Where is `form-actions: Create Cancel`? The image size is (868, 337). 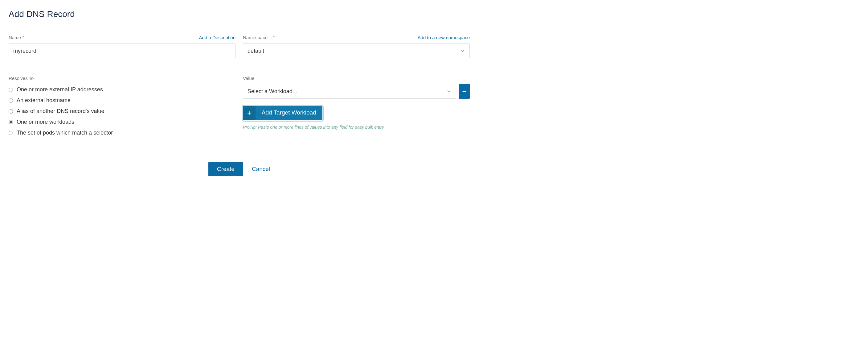 form-actions: Create Cancel is located at coordinates (239, 169).